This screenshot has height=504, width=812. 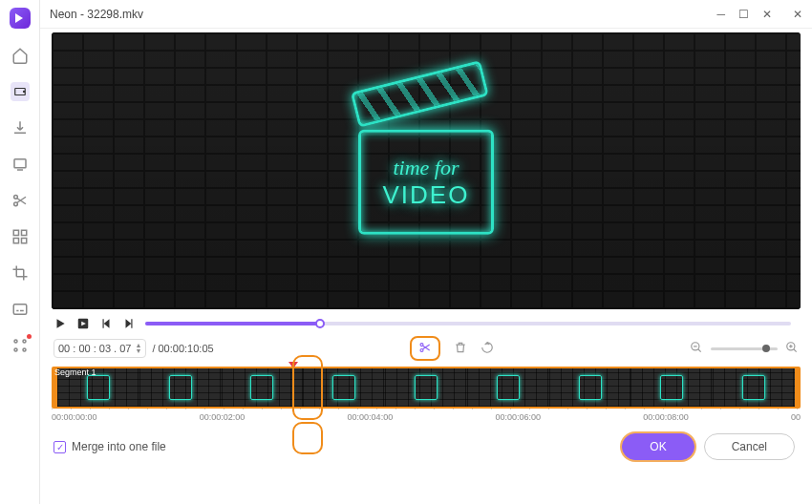 I want to click on current-time-input: 00 : 00 : 03 . 07 ▲▼, so click(x=99, y=348).